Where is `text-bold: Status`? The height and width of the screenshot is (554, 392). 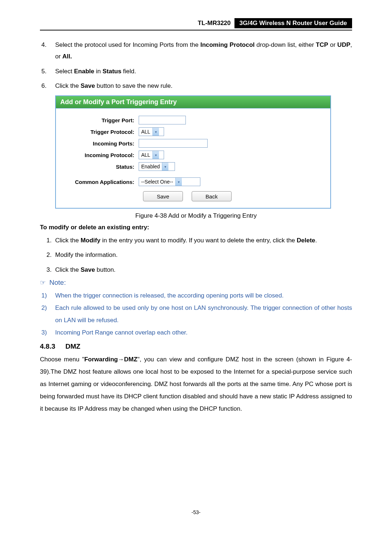 text-bold: Status is located at coordinates (112, 71).